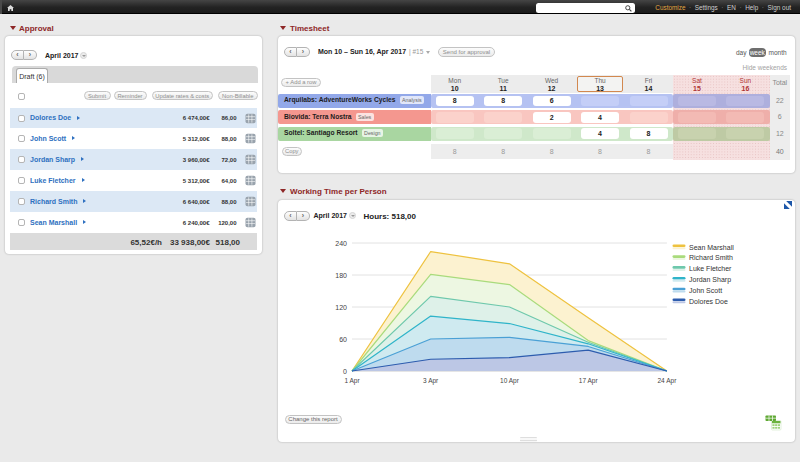  Describe the element at coordinates (710, 268) in the screenshot. I see `svg-text: Luke Fletcher` at that location.